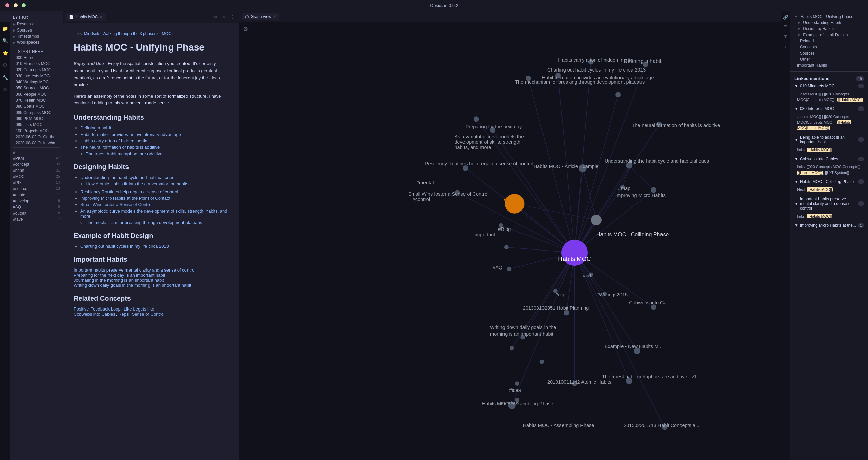  I want to click on link-writing-goals: Writing down daily goals in the morning …, so click(132, 285).